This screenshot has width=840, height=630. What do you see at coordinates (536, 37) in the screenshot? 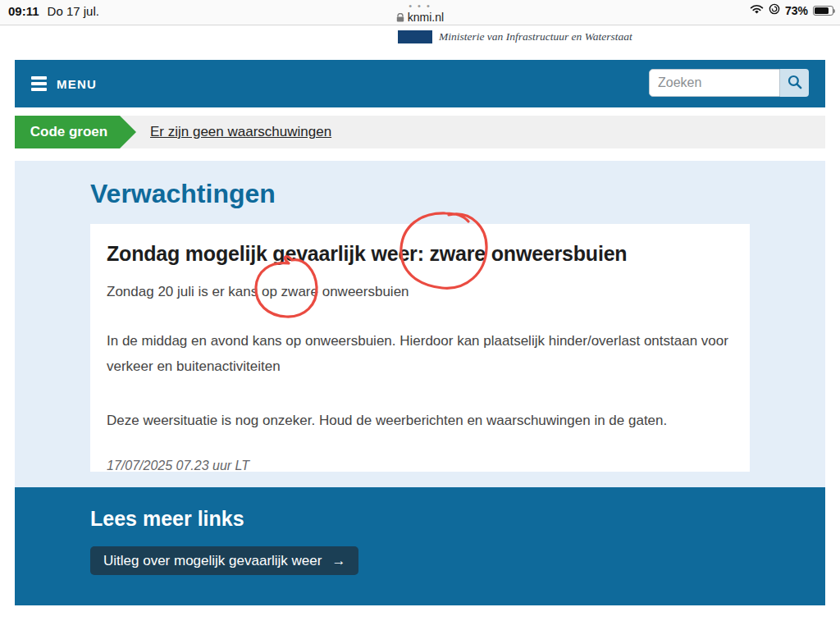
I see `ministry-wordmark: Ministerie van Infrastructuur en Waterst…` at bounding box center [536, 37].